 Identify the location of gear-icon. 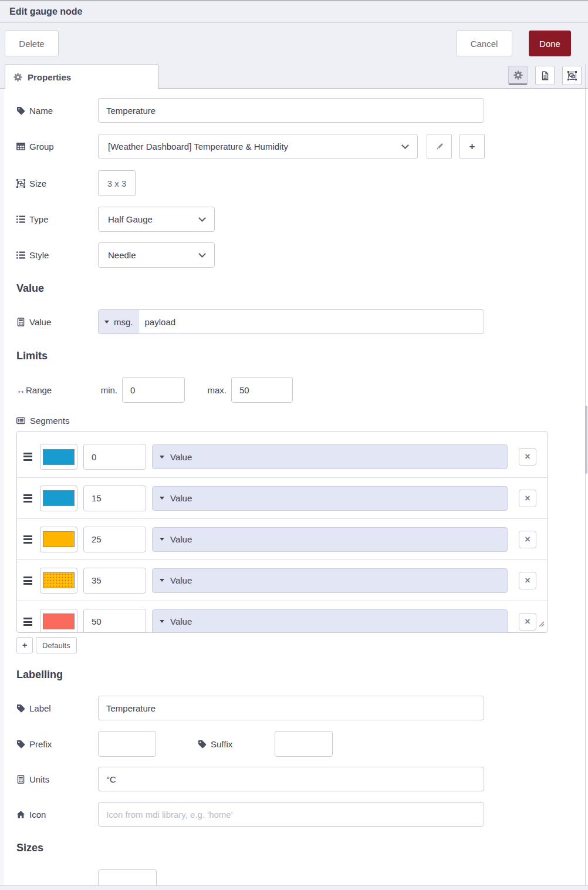
(18, 77).